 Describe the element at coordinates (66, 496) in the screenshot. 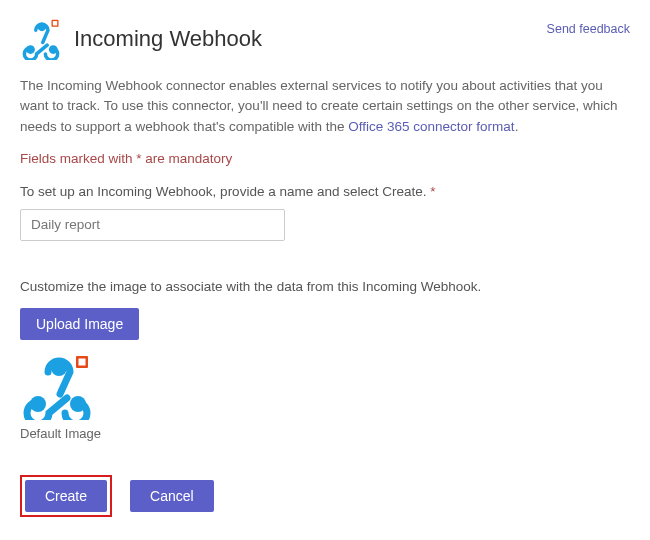

I see `create-button: Create` at that location.